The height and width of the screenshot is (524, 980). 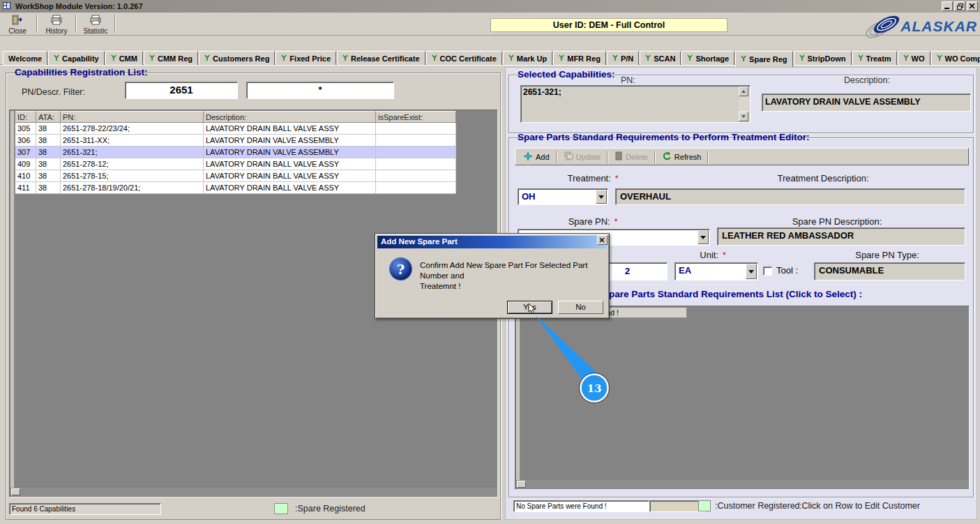 What do you see at coordinates (956, 58) in the screenshot?
I see `tab-wo-completion: WO Completion` at bounding box center [956, 58].